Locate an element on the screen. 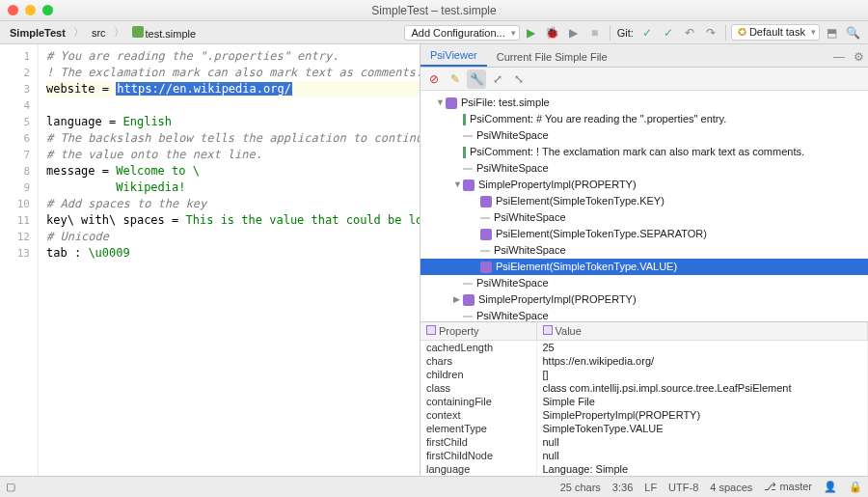  tree-node: PsiElement(SimpleTokenType.KEY) is located at coordinates (644, 201).